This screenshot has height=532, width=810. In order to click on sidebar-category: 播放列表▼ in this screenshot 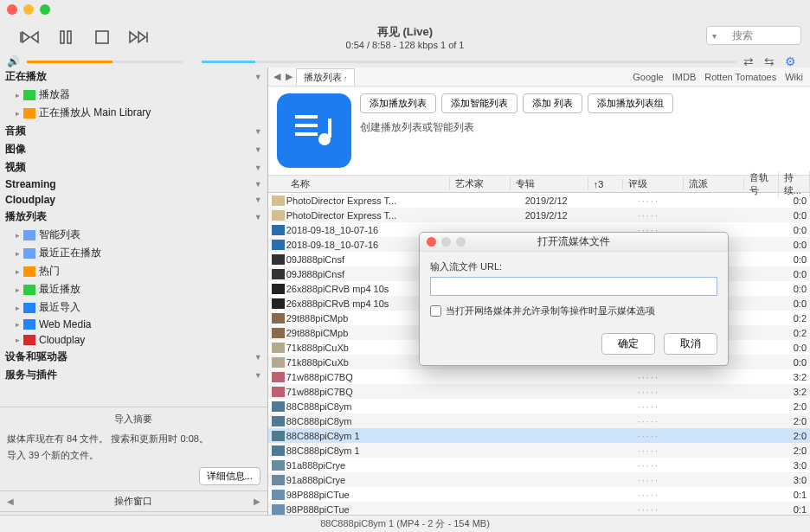, I will do `click(133, 216)`.